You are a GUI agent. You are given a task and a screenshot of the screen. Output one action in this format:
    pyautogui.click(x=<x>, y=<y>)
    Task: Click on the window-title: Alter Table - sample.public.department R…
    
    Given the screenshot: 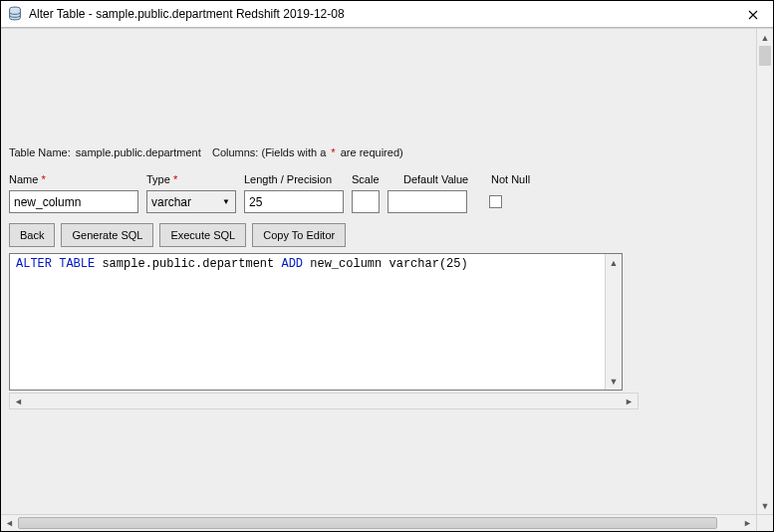 What is the action you would take?
    pyautogui.click(x=187, y=14)
    